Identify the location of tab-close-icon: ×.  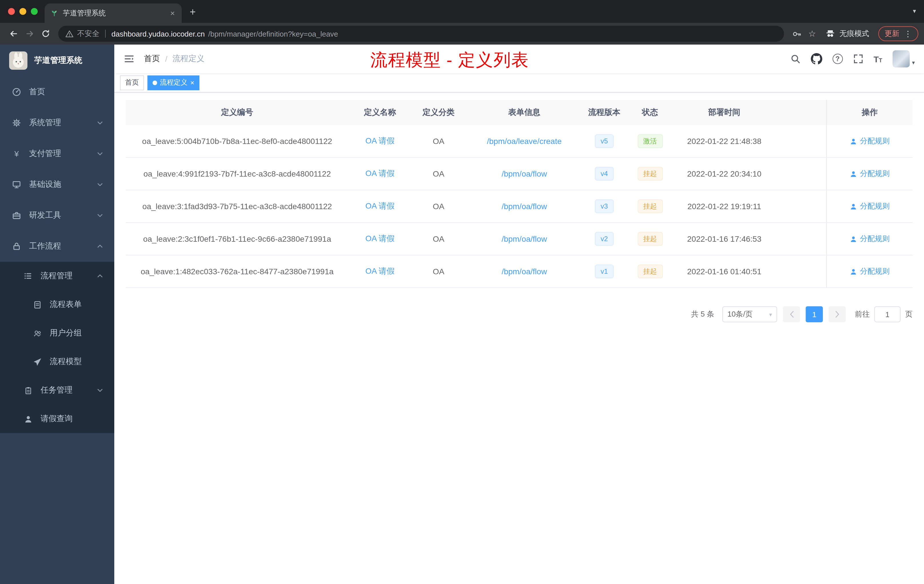
(173, 13).